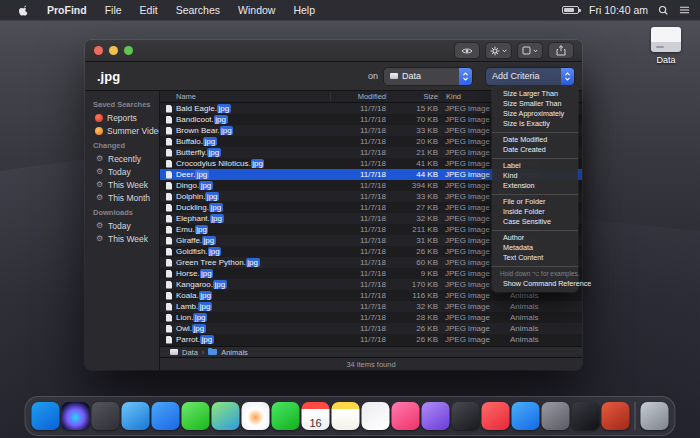 Image resolution: width=700 pixels, height=438 pixels. Describe the element at coordinates (535, 166) in the screenshot. I see `criteria-menu-item-label: Label` at that location.